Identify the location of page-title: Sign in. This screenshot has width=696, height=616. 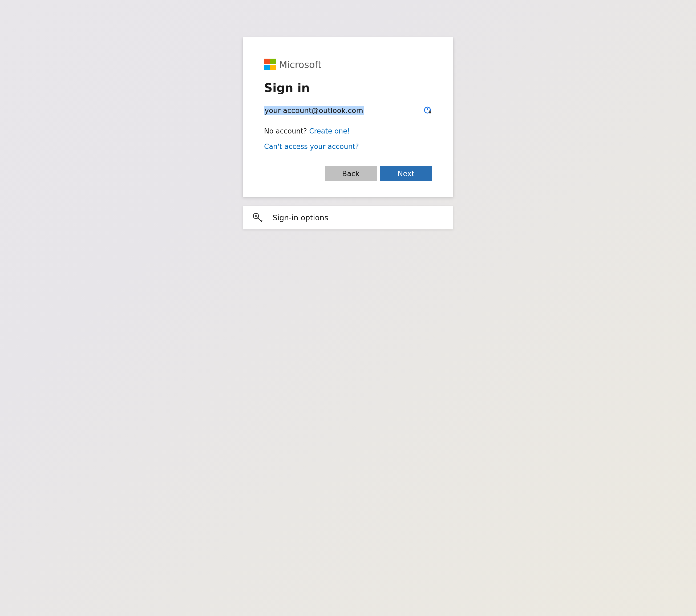
(348, 88).